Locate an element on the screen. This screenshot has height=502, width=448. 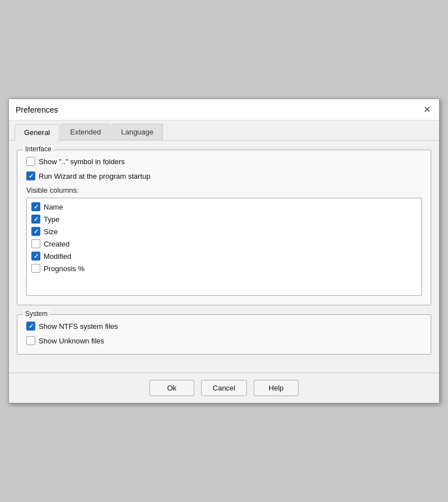
col-size-item: Size is located at coordinates (224, 231).